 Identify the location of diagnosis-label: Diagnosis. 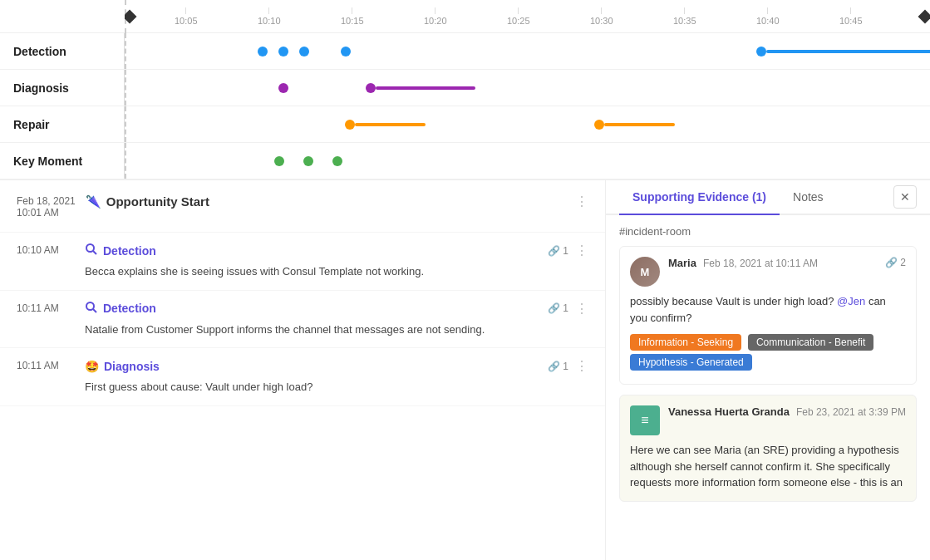
(62, 88).